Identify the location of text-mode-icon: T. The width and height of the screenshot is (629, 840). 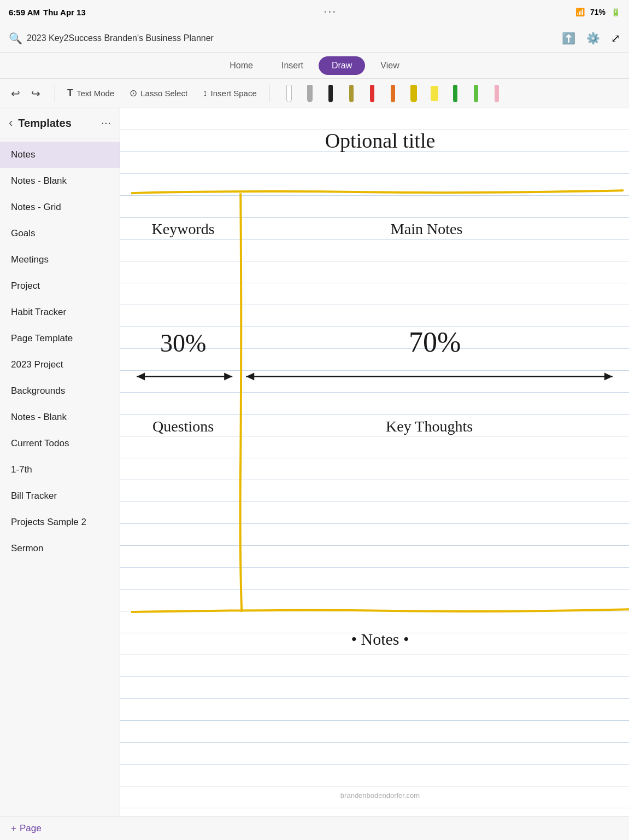
(70, 93).